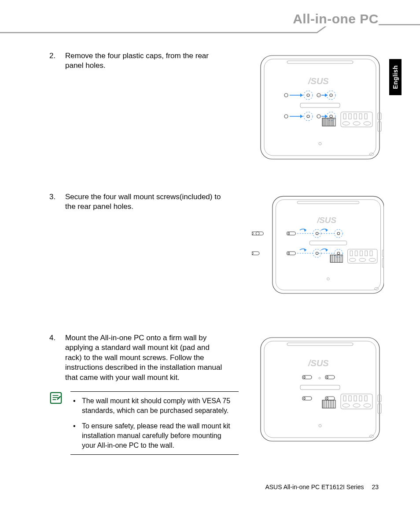 The width and height of the screenshot is (420, 509). I want to click on step-number: 2., so click(57, 61).